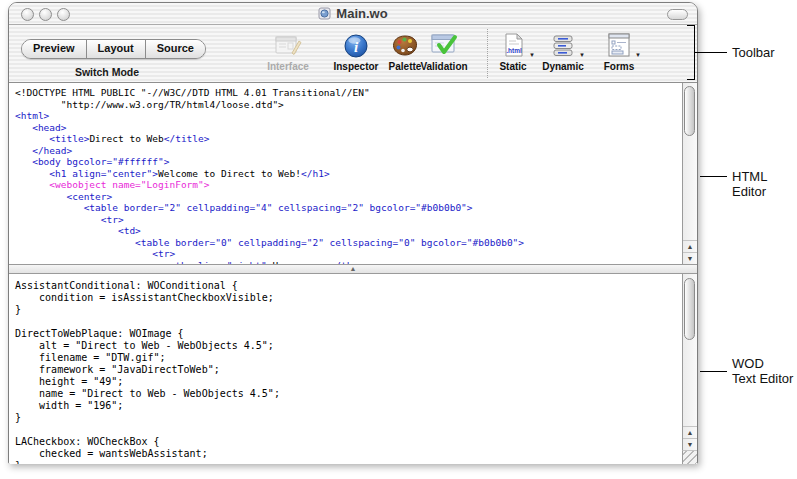 The image size is (797, 479). Describe the element at coordinates (563, 50) in the screenshot. I see `dynamic-button: ▼ Dynamic` at that location.